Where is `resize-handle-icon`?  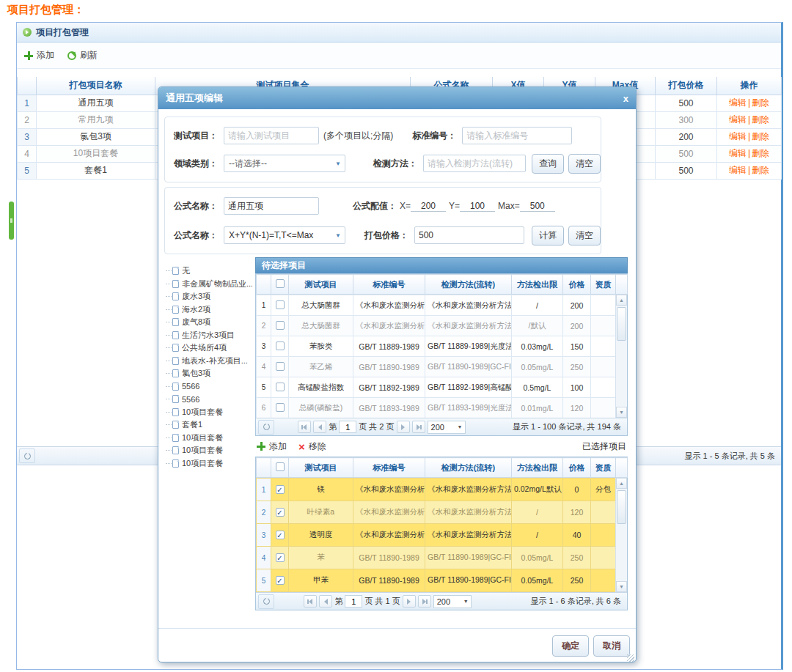
resize-handle-icon is located at coordinates (631, 658).